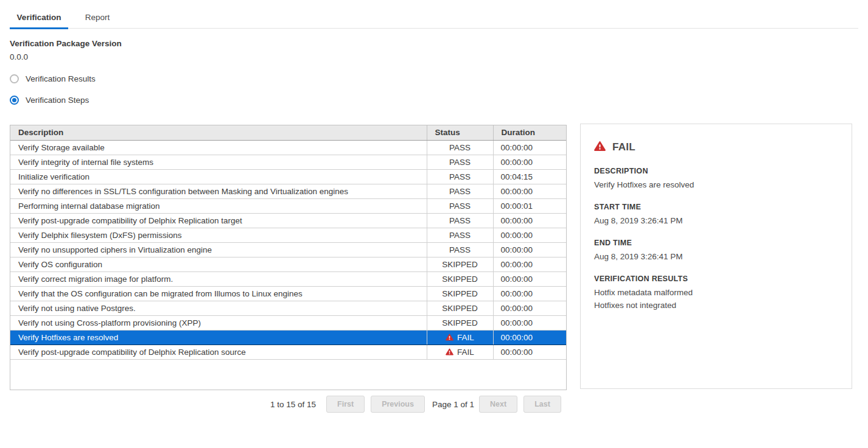 The image size is (868, 448). What do you see at coordinates (39, 18) in the screenshot?
I see `tab-verification: Verification` at bounding box center [39, 18].